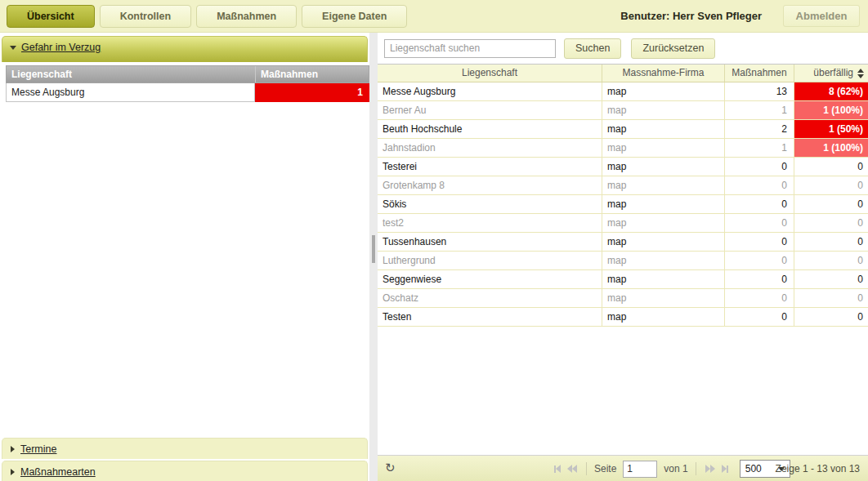 The width and height of the screenshot is (868, 481). Describe the element at coordinates (623, 73) in the screenshot. I see `table-header-row: Liegenschaft Massnahme-Firma Maßnahmen ü…` at that location.